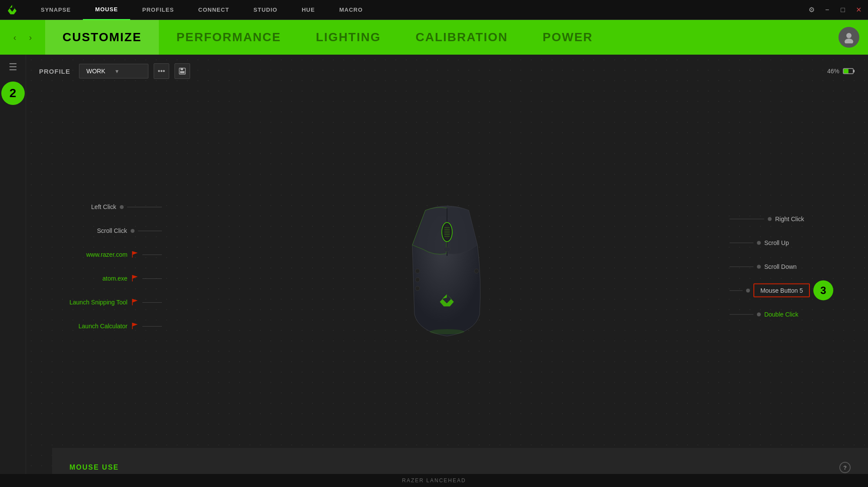 The height and width of the screenshot is (487, 868). Describe the element at coordinates (112, 231) in the screenshot. I see `scroll-click-text: Scroll Click` at that location.